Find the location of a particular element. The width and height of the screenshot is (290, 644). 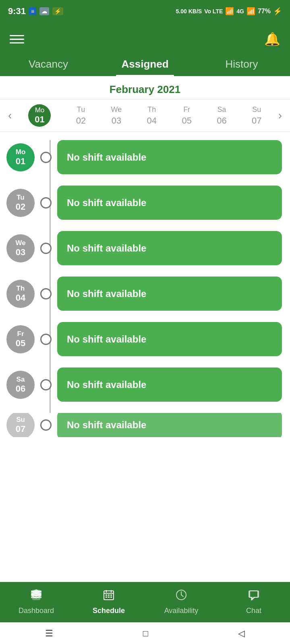

schedule-row-mo: Mo 01 No shift available is located at coordinates (144, 157).